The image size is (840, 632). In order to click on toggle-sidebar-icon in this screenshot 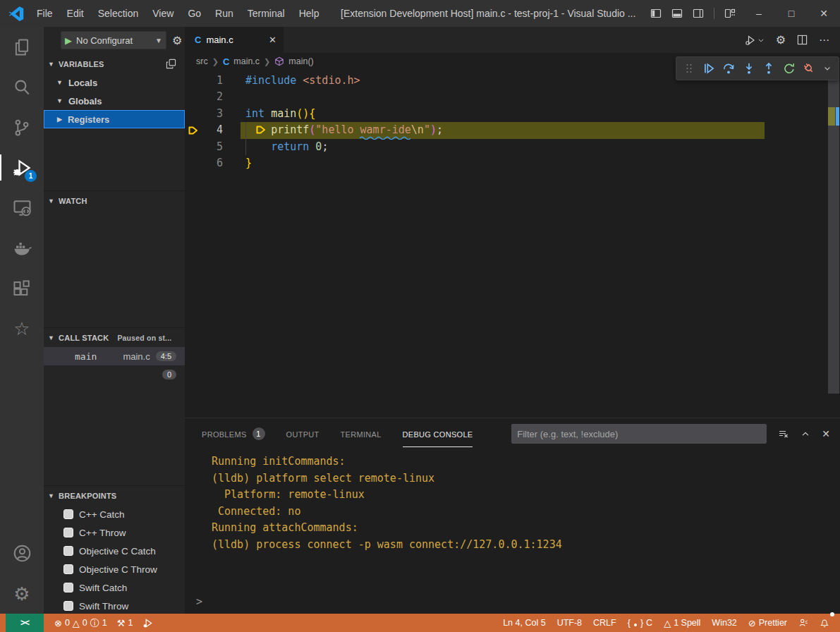, I will do `click(656, 13)`.